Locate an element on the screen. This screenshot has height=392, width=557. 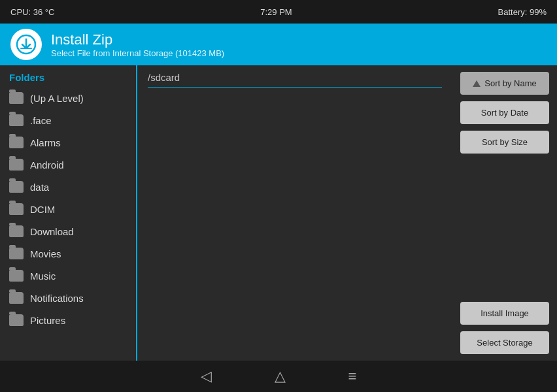
folder-item: Movies is located at coordinates (68, 253).